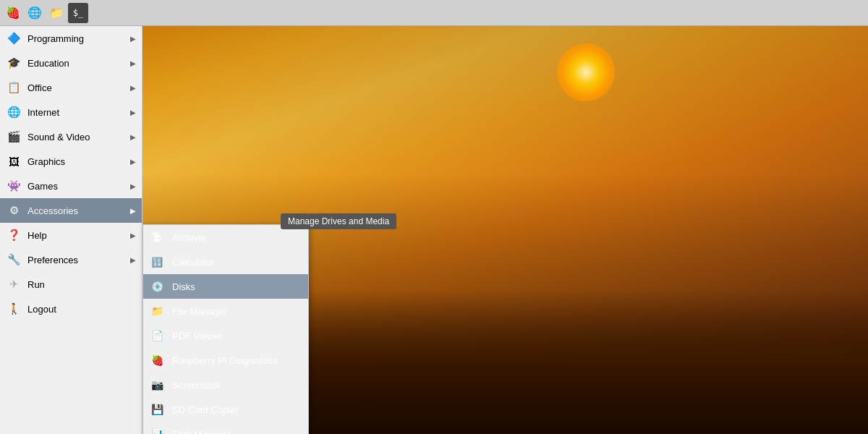 This screenshot has width=868, height=434. I want to click on internet-arrow: ▶, so click(133, 113).